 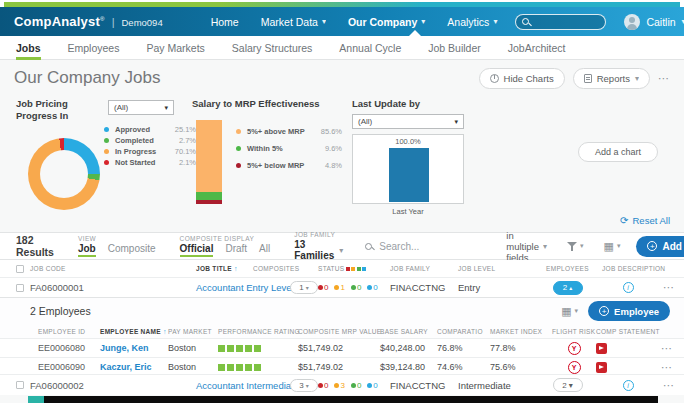 I want to click on employee-name-link: Junge, Ken, so click(x=134, y=348).